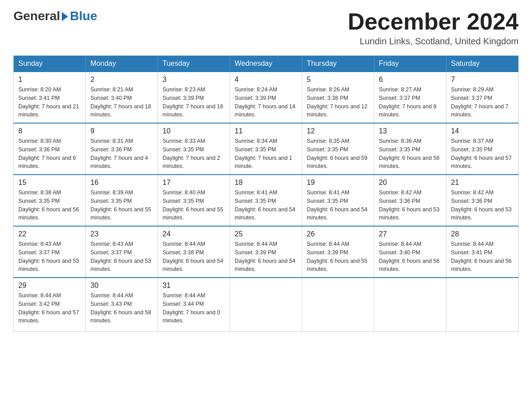 Image resolution: width=532 pixels, height=411 pixels. What do you see at coordinates (265, 257) in the screenshot?
I see `day-info: Sunrise: 8:44 AMSunset: 3:39 PMDaylight:…` at bounding box center [265, 257].